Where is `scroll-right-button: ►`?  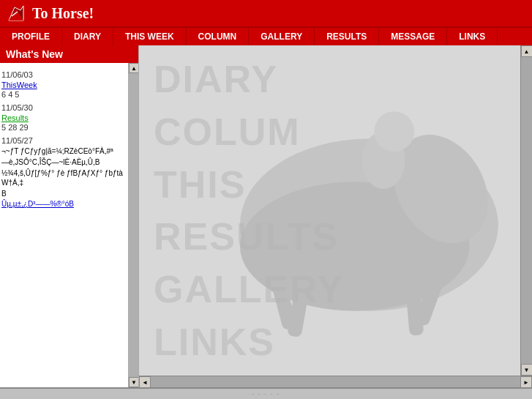 scroll-right-button: ► is located at coordinates (526, 382).